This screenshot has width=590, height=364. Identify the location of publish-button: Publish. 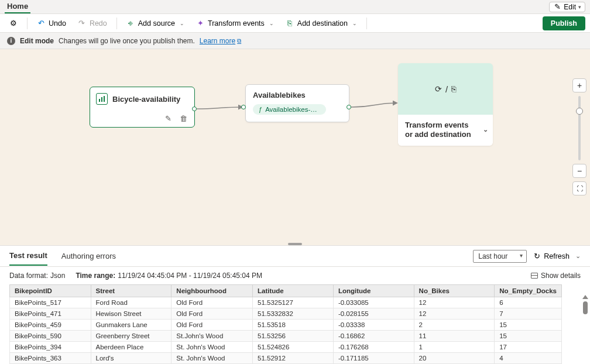
(564, 23).